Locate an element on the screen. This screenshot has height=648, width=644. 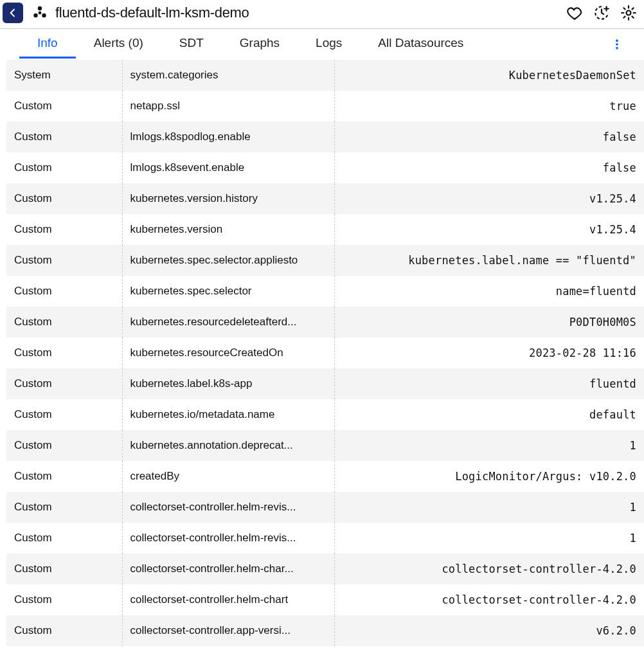
table-row: Customkubernetes.annotation.deprecat...1 is located at coordinates (325, 446).